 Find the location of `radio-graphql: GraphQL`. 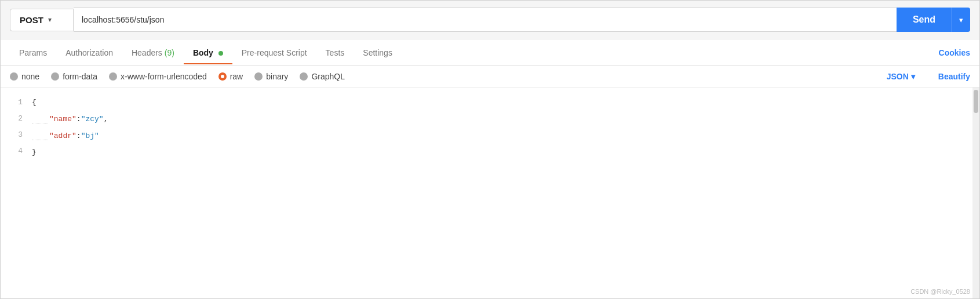

radio-graphql: GraphQL is located at coordinates (322, 76).